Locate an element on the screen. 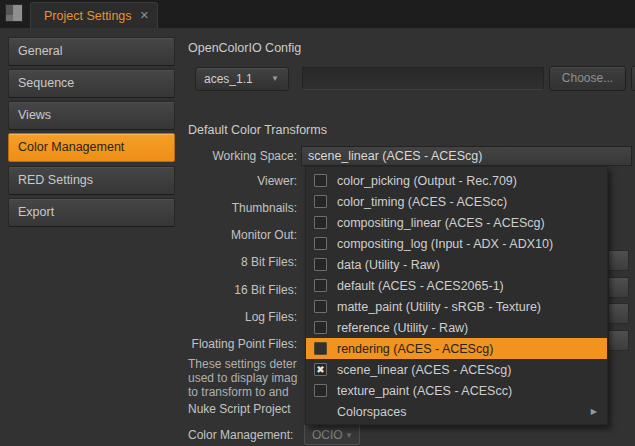 The image size is (635, 446). close-icon: ✕ is located at coordinates (144, 16).